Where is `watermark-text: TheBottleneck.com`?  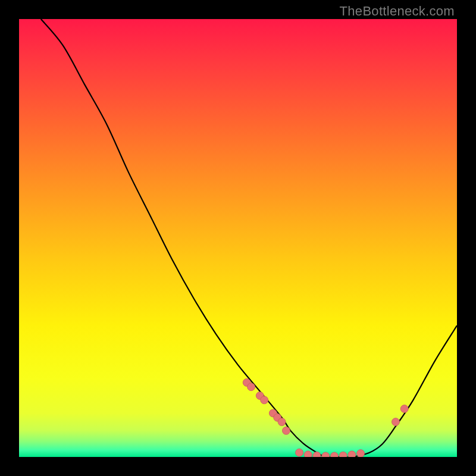 watermark-text: TheBottleneck.com is located at coordinates (397, 11).